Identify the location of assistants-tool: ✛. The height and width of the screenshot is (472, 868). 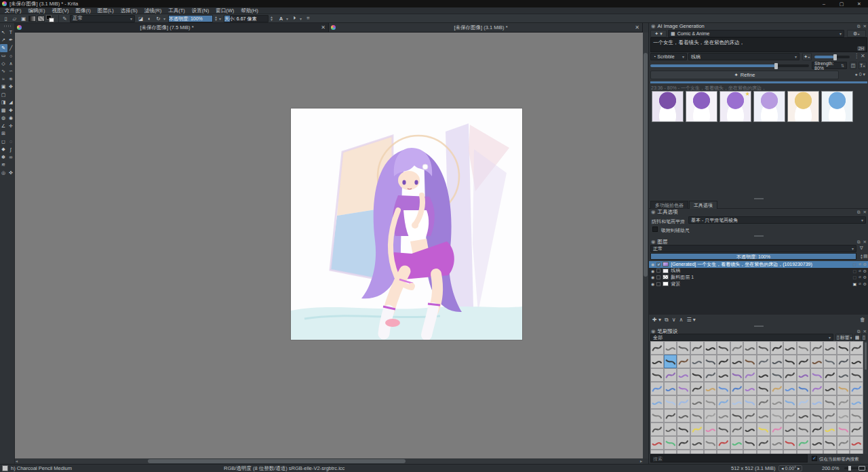
(11, 126).